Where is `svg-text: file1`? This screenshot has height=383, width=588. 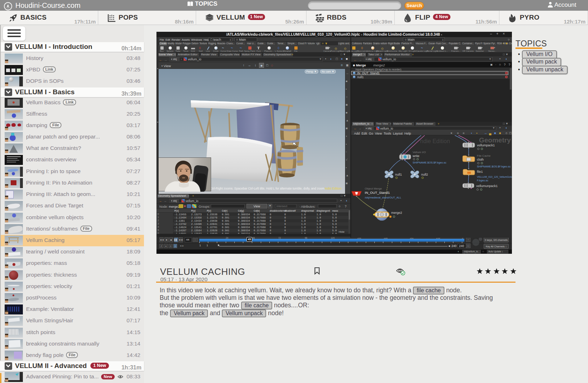 svg-text: file1 is located at coordinates (480, 172).